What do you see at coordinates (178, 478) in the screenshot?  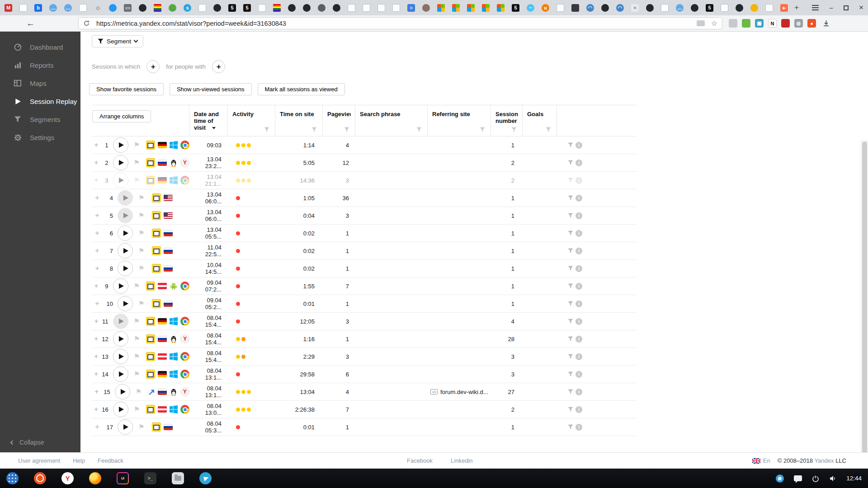 I see `taskbar-app-files-icon` at bounding box center [178, 478].